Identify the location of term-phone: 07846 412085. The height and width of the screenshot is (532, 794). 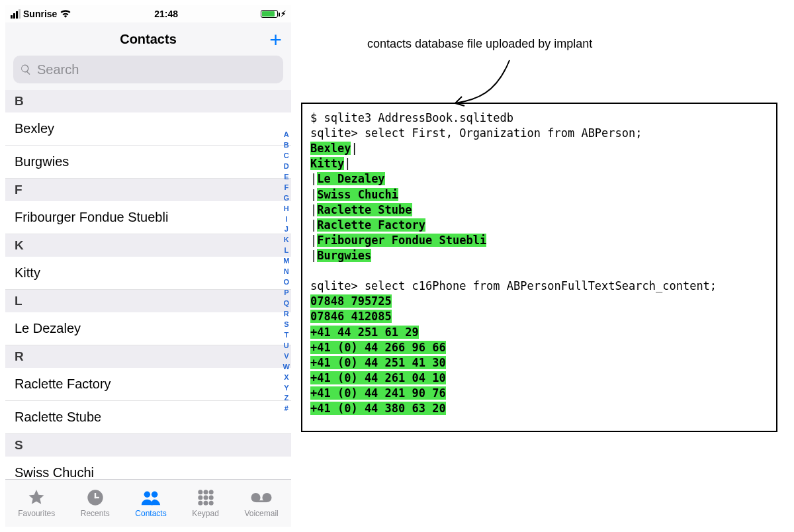
(351, 316).